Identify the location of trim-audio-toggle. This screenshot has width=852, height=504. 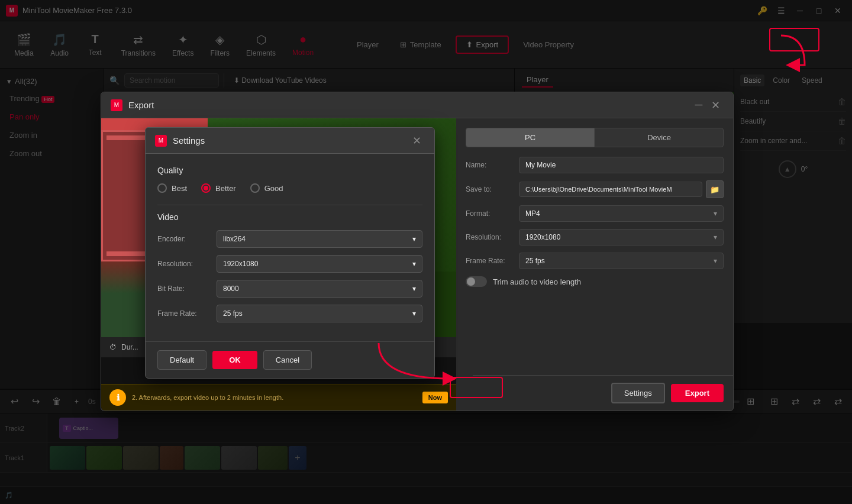
(476, 282).